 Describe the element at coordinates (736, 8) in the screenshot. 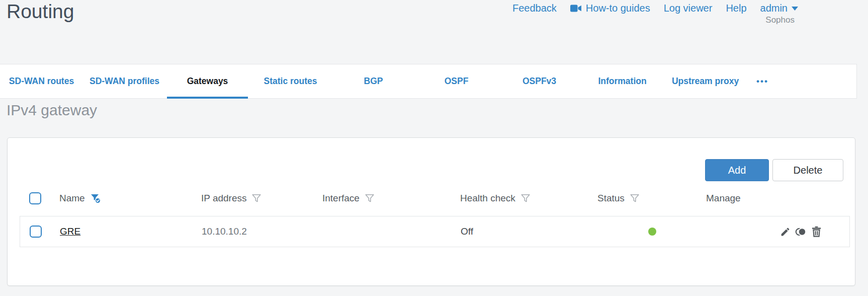

I see `help-link: Help` at that location.